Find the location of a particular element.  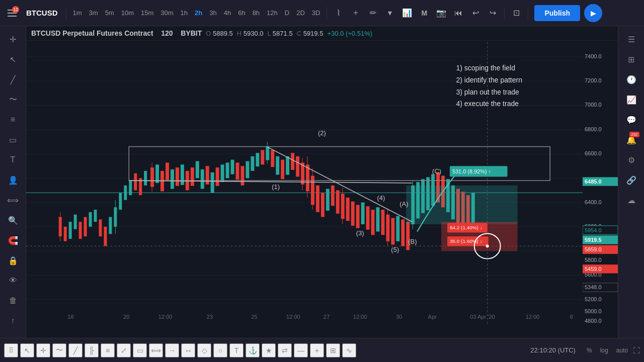

fullscreen-button: ⛶ is located at coordinates (636, 350).